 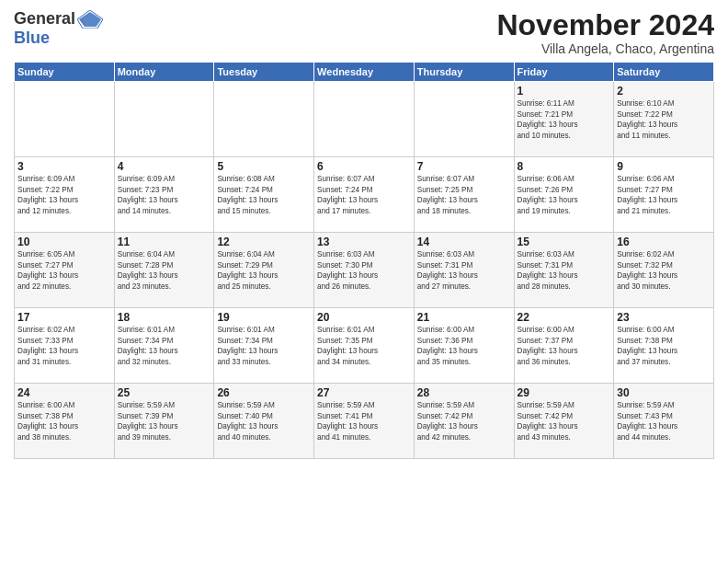 What do you see at coordinates (364, 317) in the screenshot?
I see `day-number: 20` at bounding box center [364, 317].